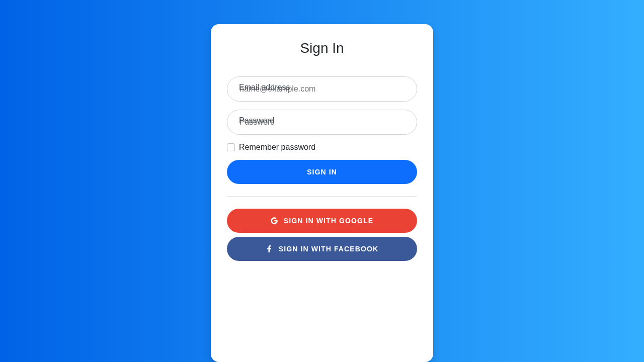 The image size is (644, 362). I want to click on card-title: Sign In, so click(322, 48).